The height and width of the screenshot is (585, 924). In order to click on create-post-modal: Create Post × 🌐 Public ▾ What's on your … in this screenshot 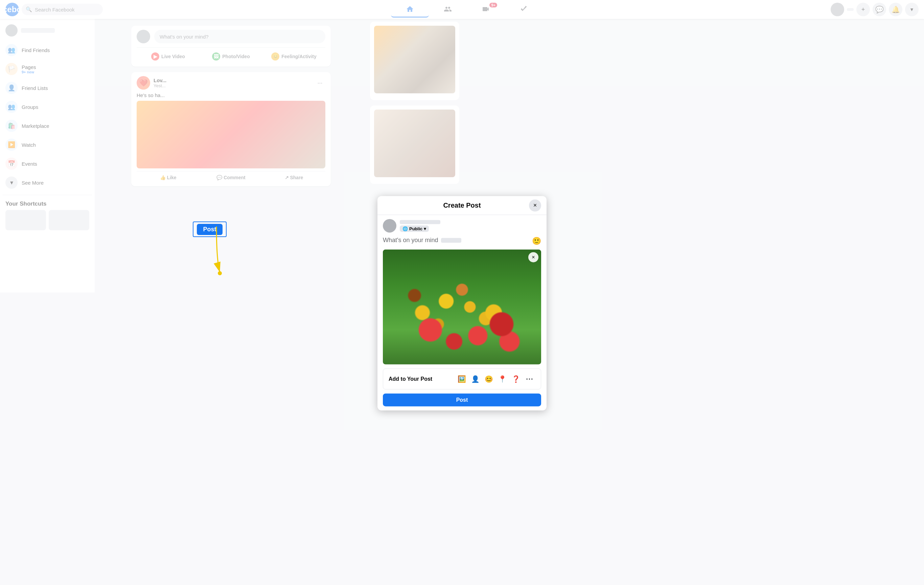, I will do `click(420, 244)`.